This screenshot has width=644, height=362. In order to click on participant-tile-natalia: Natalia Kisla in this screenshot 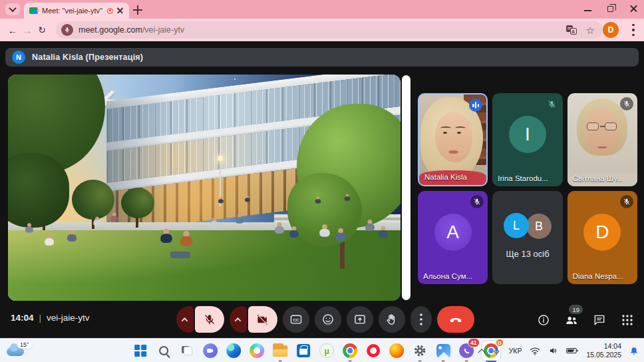, I will do `click(452, 140)`.